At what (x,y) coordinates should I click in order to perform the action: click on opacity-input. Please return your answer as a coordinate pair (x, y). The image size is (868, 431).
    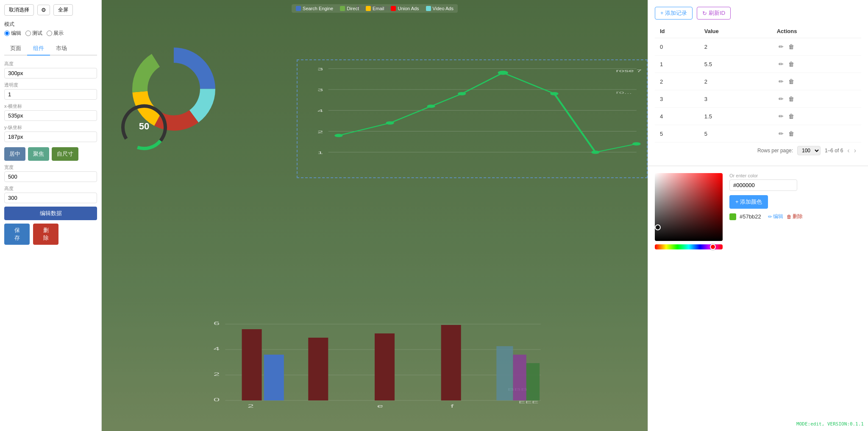
    Looking at the image, I should click on (51, 94).